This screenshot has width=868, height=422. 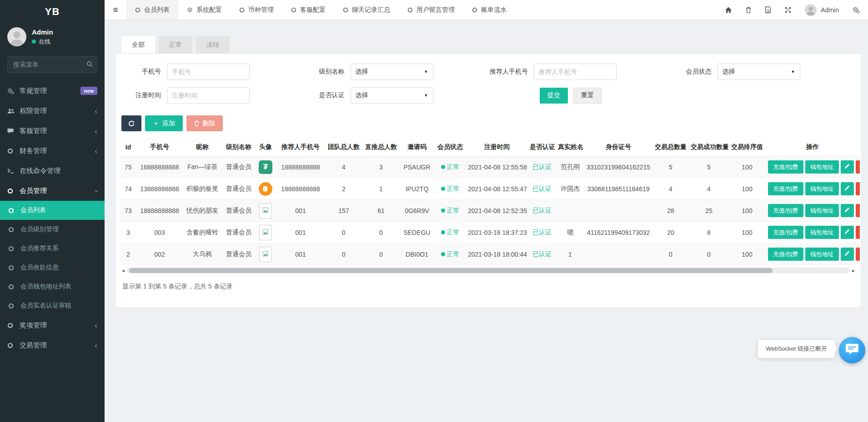 What do you see at coordinates (431, 10) in the screenshot?
I see `topnav-tab-用户留言管理: 用户留言管理` at bounding box center [431, 10].